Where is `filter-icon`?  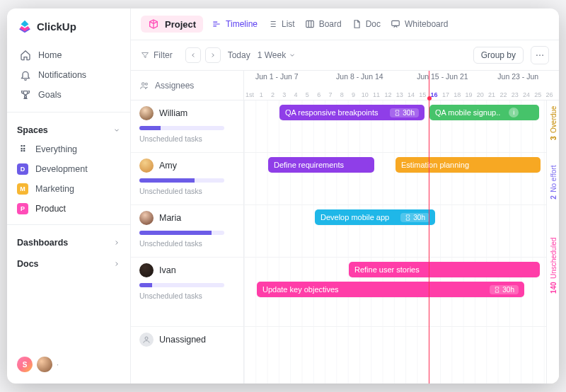
filter-icon is located at coordinates (145, 55).